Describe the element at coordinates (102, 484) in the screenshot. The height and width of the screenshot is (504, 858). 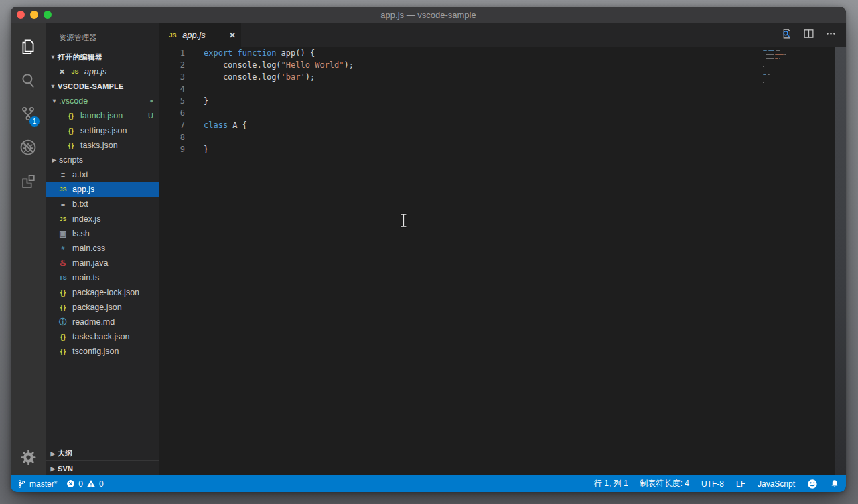
I see `warning-count: 0` at that location.